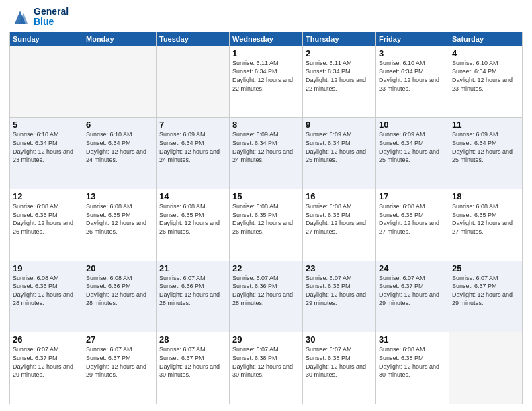  I want to click on calendar-cell: 27 Sunrise: 6:07 AM Sunset: 6:37 PM Dayl…, so click(120, 368).